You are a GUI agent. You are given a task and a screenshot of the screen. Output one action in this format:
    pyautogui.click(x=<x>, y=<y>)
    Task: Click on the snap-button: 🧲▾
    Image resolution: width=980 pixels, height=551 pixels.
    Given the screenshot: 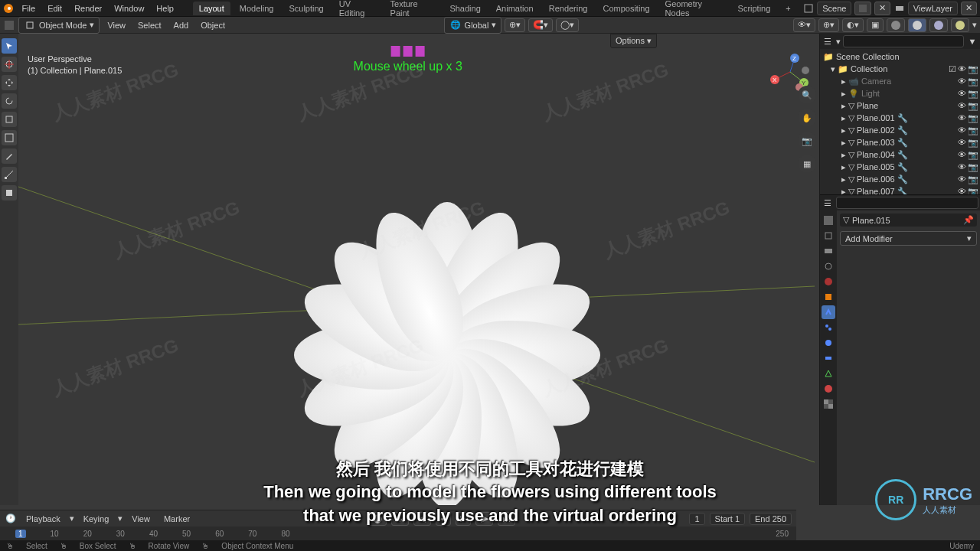 What is the action you would take?
    pyautogui.click(x=541, y=25)
    